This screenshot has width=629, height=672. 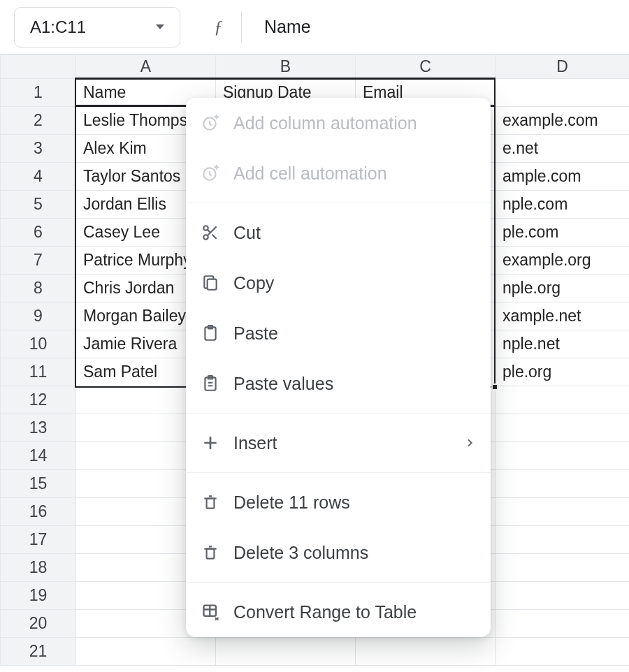 I want to click on table-row: 21, so click(x=315, y=652).